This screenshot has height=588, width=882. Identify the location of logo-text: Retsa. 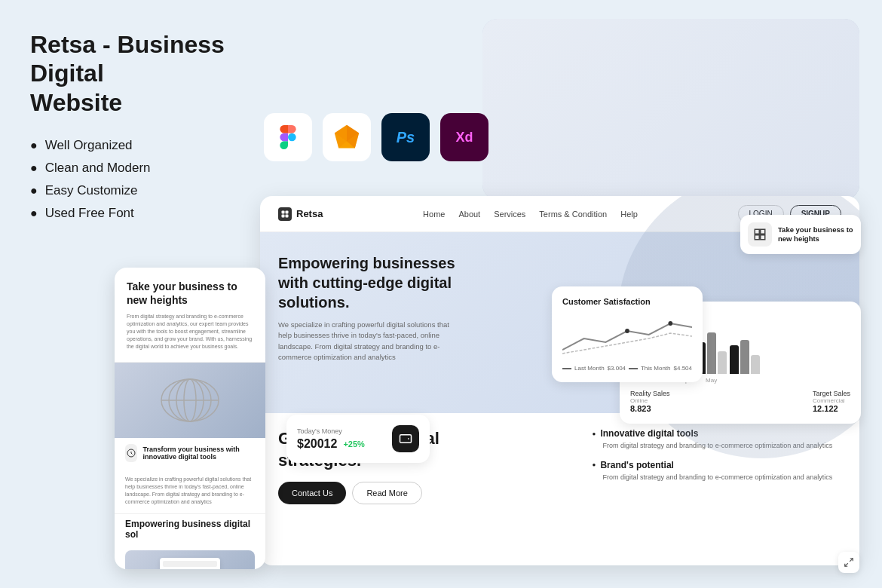
(309, 214).